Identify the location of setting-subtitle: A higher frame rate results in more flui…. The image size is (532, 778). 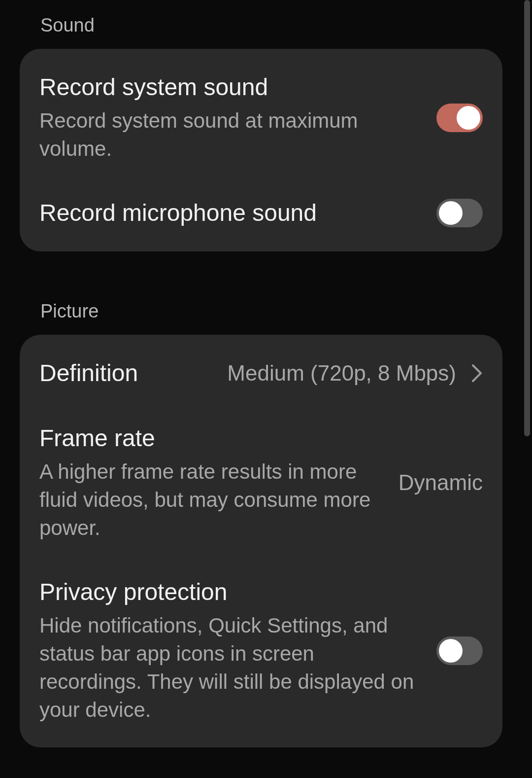
(212, 500).